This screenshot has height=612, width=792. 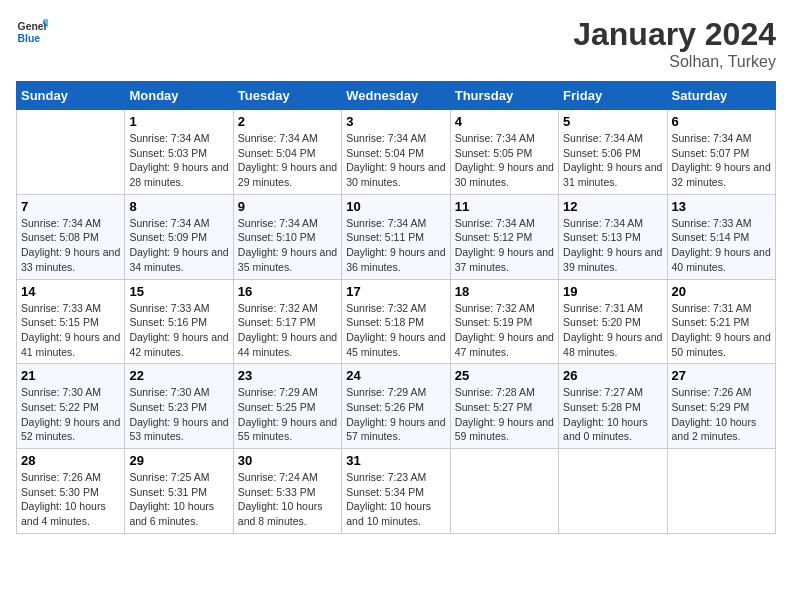 What do you see at coordinates (70, 292) in the screenshot?
I see `day-number: 14` at bounding box center [70, 292].